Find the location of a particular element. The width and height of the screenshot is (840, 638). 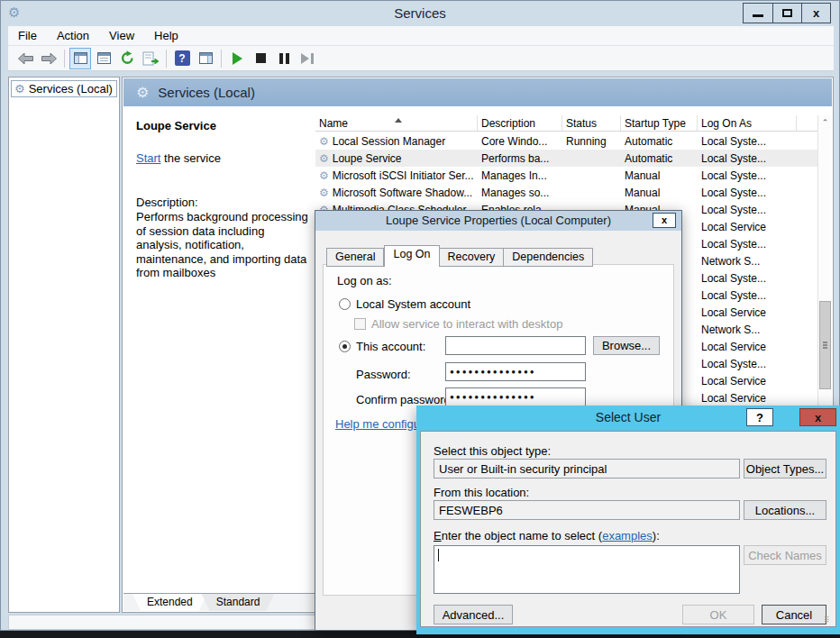

tree-item-services-local: ⚙ Services (Local) is located at coordinates (64, 88).